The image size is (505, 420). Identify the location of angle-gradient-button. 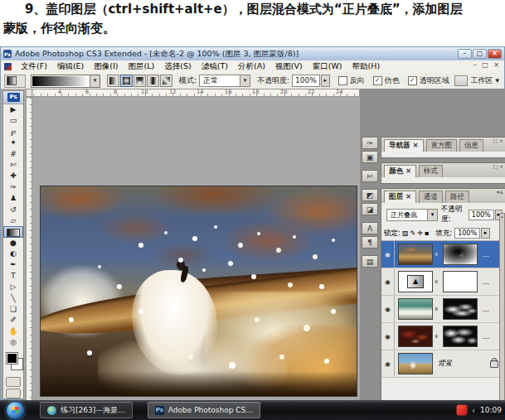
(139, 81).